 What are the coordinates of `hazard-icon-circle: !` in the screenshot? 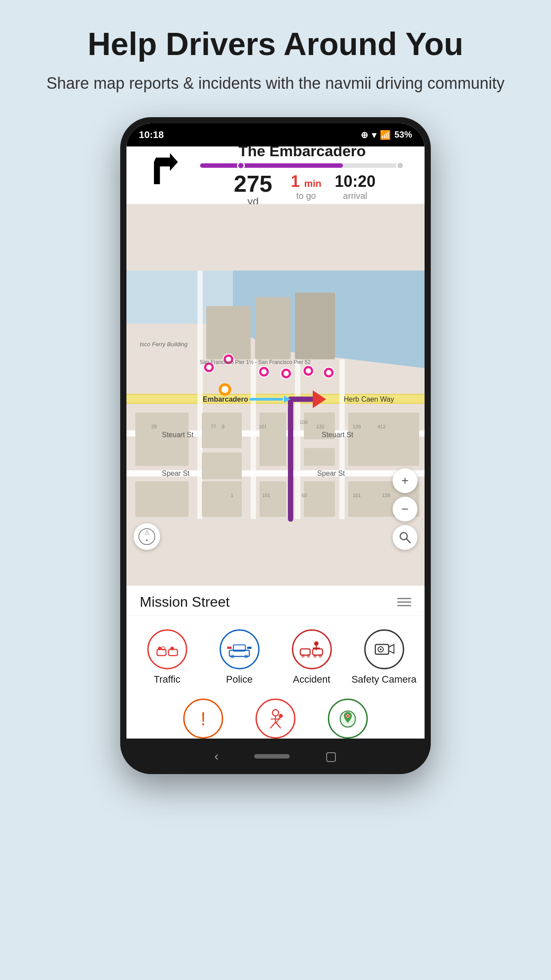 It's located at (203, 719).